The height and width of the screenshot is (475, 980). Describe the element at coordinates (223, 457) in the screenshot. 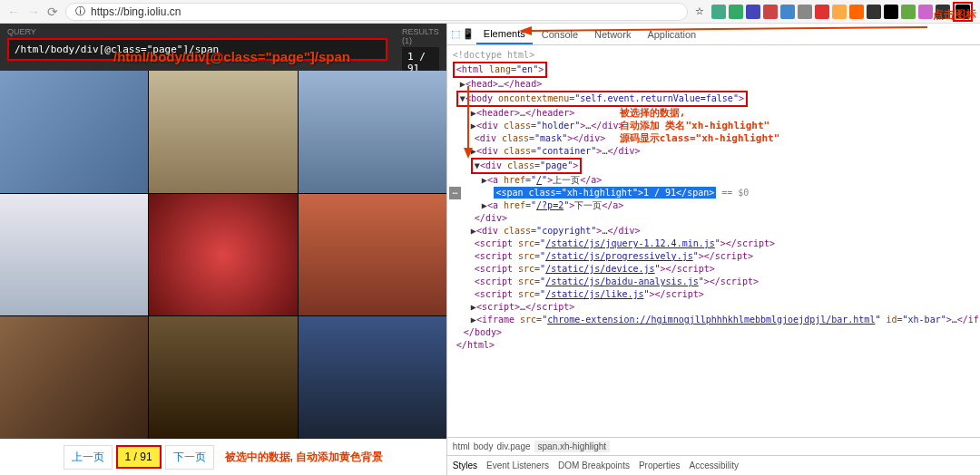

I see `pagination: 上一页 1 / 91 下一页 被选中的数据, 自动添加黄色背景` at that location.